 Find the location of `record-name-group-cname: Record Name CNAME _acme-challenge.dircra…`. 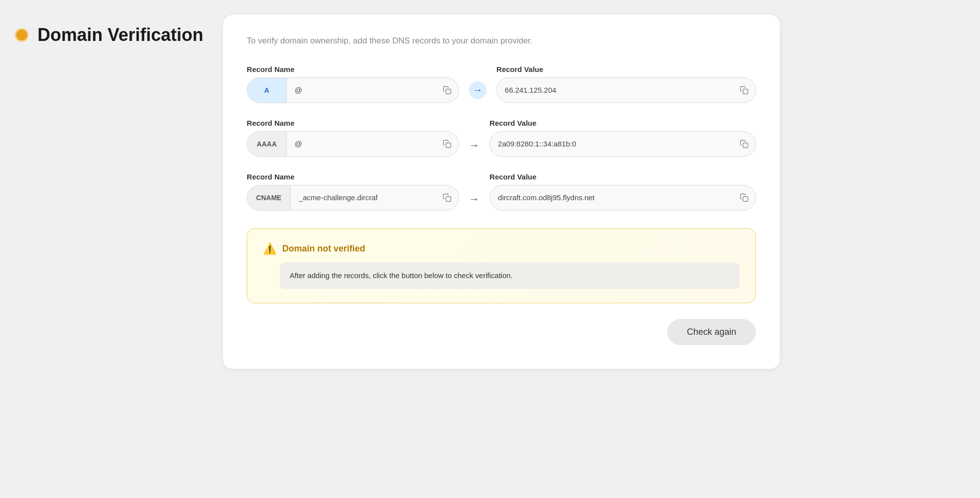

record-name-group-cname: Record Name CNAME _acme-challenge.dircra… is located at coordinates (353, 191).